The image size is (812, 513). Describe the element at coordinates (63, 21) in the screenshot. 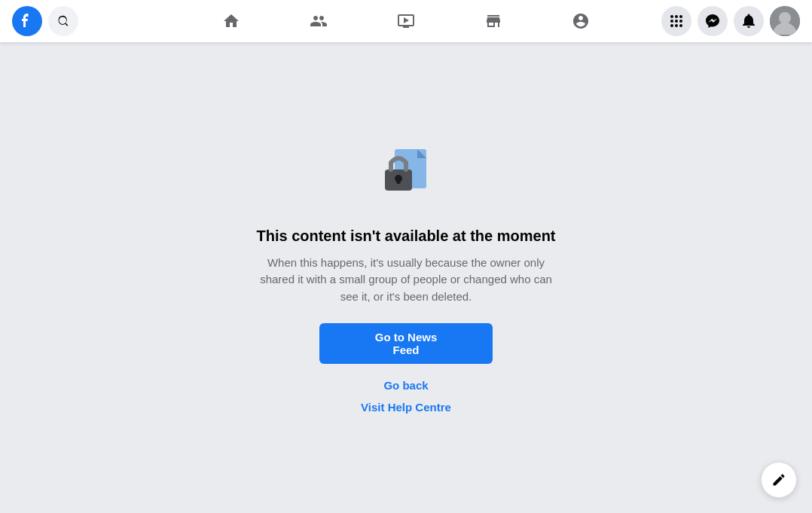

I see `search-button` at that location.